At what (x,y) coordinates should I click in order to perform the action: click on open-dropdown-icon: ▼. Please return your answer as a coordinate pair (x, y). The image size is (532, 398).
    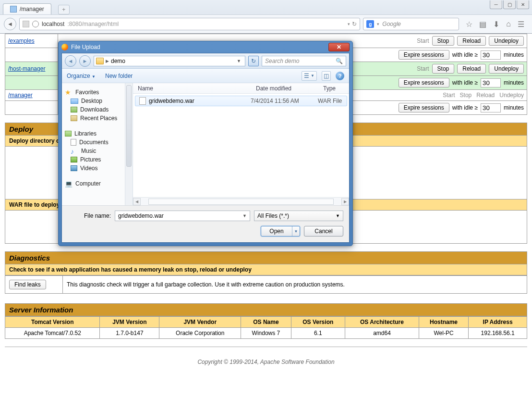
    Looking at the image, I should click on (296, 231).